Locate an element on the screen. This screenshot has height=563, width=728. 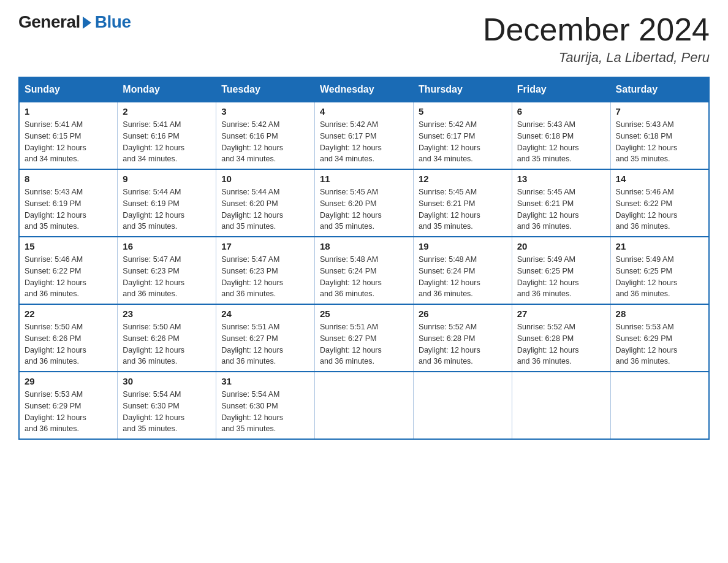
calendar-cell: 2Sunrise: 5:41 AM Sunset: 6:16 PM Daylig… is located at coordinates (167, 136).